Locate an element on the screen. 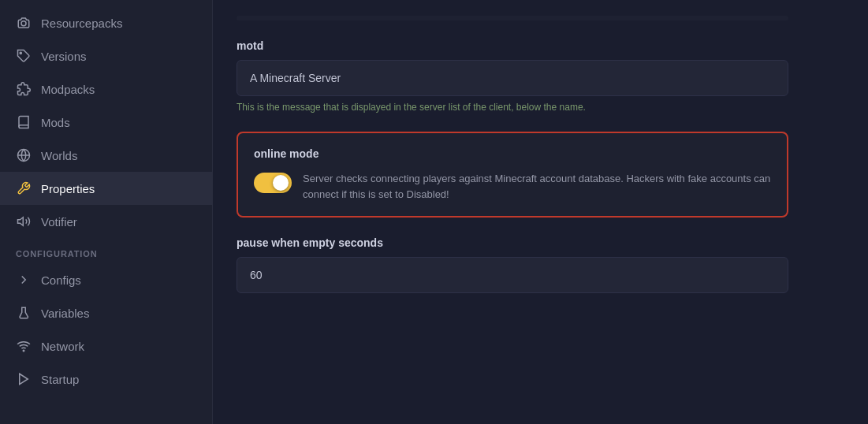 This screenshot has height=424, width=868. sidebar-label: Network is located at coordinates (63, 347).